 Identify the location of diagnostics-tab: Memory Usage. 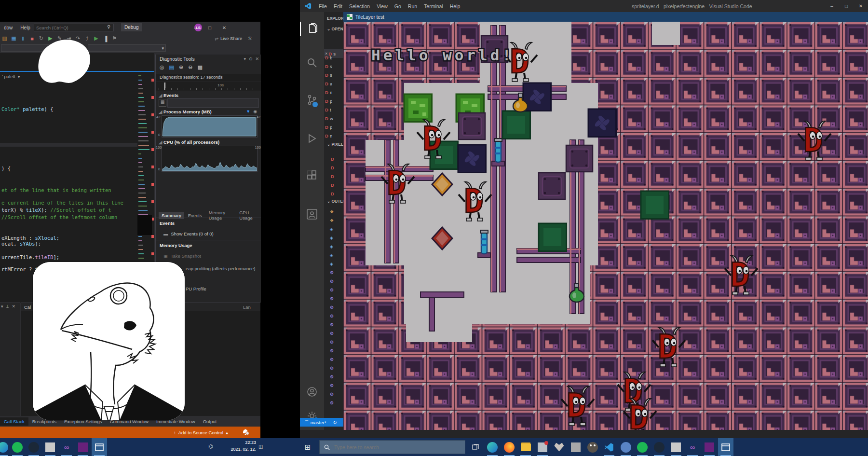
(221, 215).